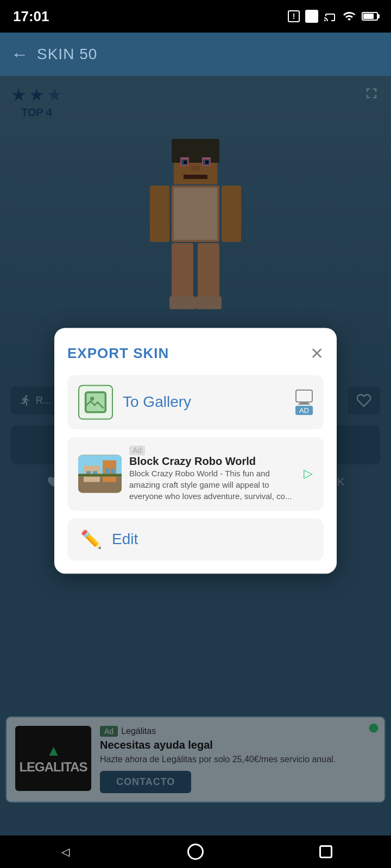 This screenshot has width=391, height=868. I want to click on ad-option-row: Ad Block Crazy Robo World Block Crazy Ro…, so click(195, 474).